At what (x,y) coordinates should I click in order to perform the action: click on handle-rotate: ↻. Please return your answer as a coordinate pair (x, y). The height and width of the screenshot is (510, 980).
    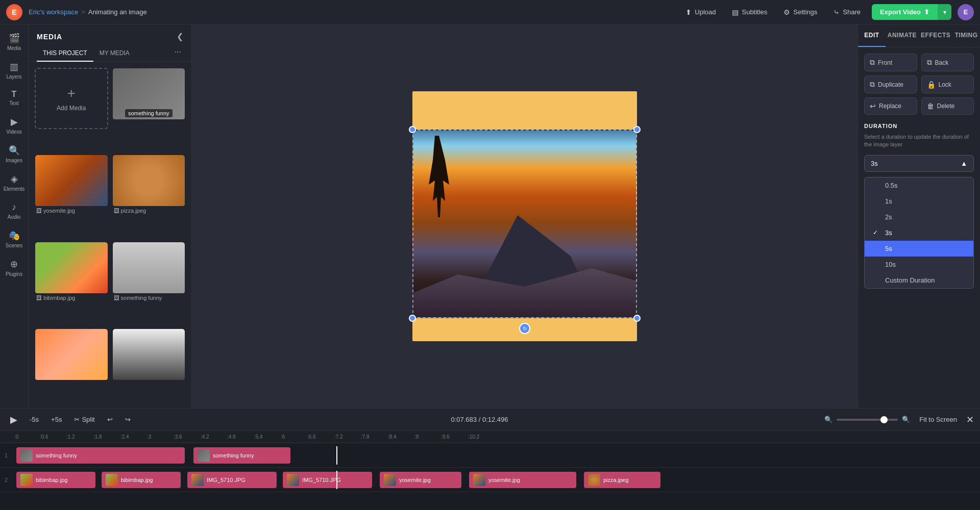
    Looking at the image, I should click on (525, 328).